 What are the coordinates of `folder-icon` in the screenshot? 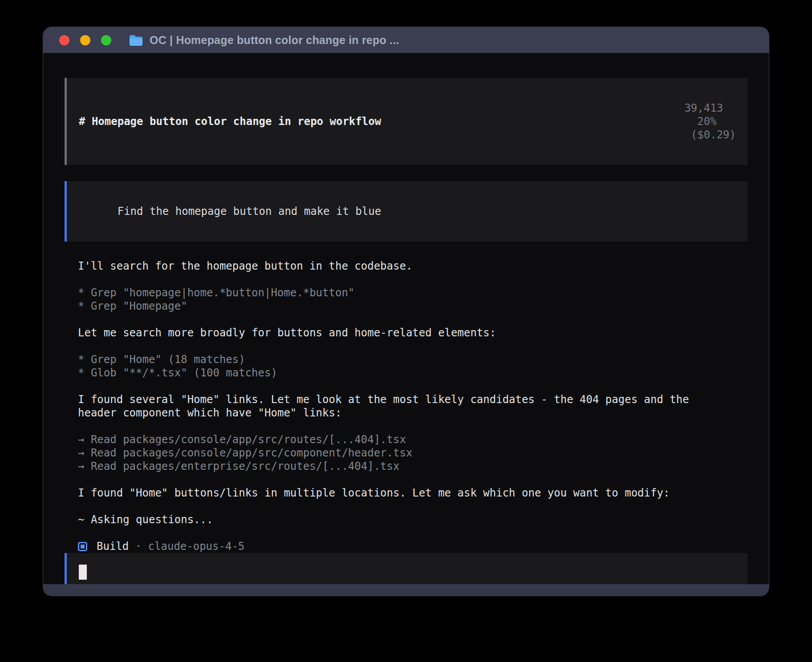 It's located at (136, 40).